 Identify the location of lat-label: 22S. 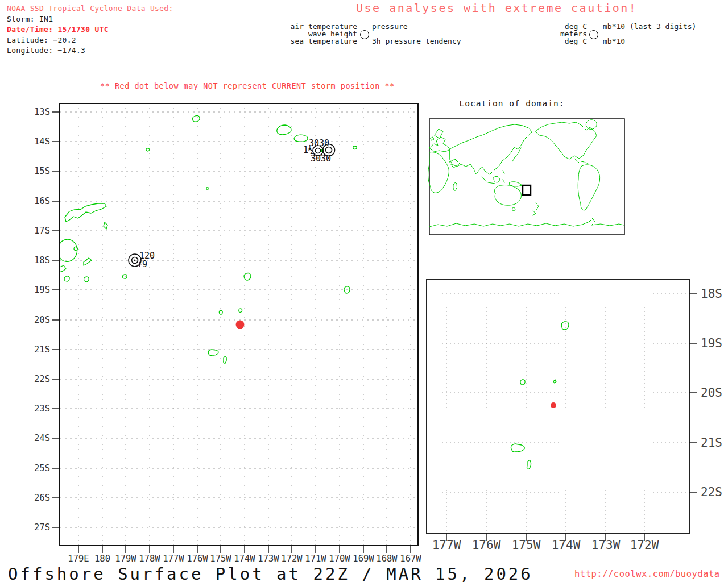
(42, 379).